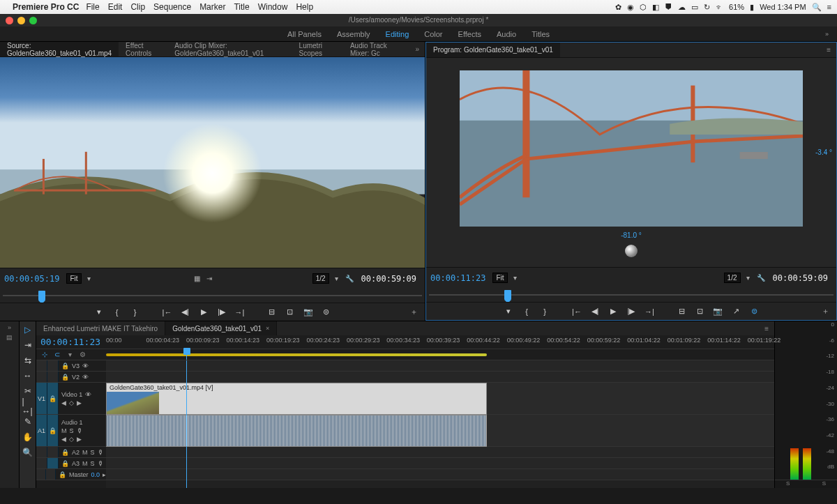  Describe the element at coordinates (631, 295) in the screenshot. I see `program-scrubber` at that location.